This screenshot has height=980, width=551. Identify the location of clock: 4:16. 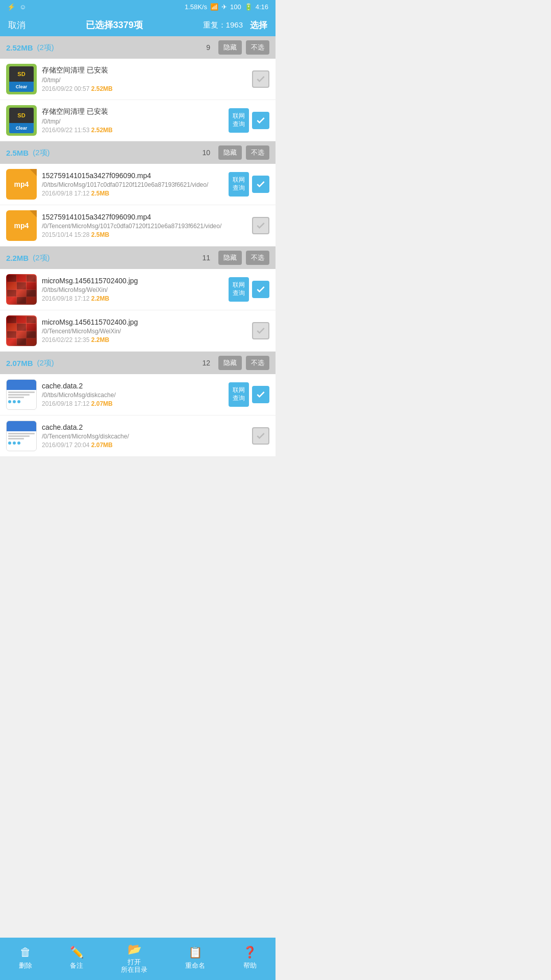
(262, 7).